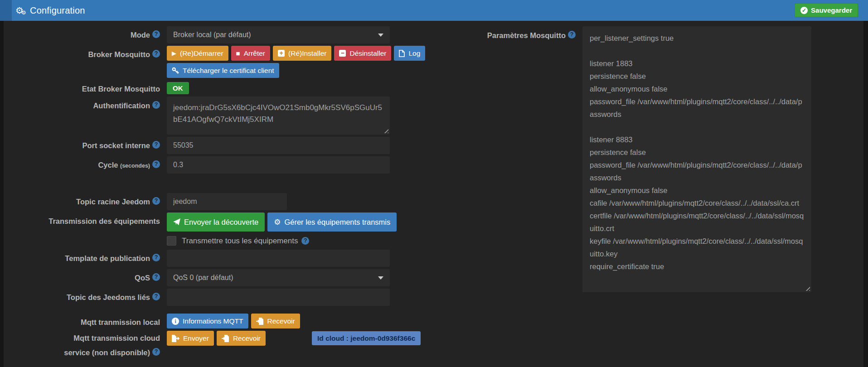  Describe the element at coordinates (804, 10) in the screenshot. I see `check-circle-icon: ✓` at that location.